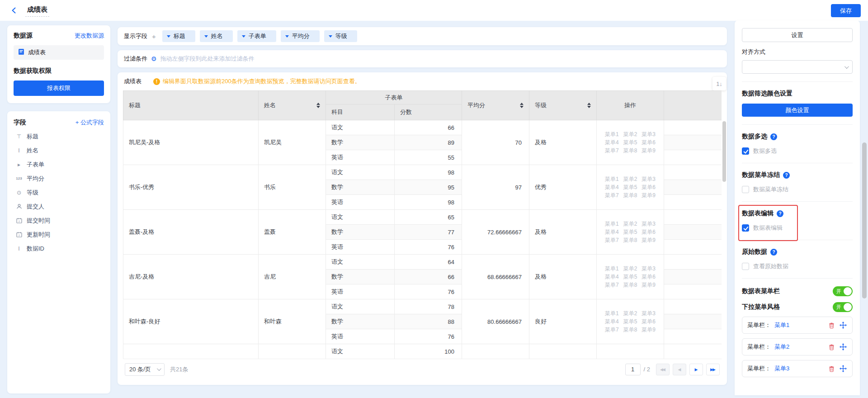  Describe the element at coordinates (59, 178) in the screenshot. I see `field-item-平均分: 123平均分` at that location.